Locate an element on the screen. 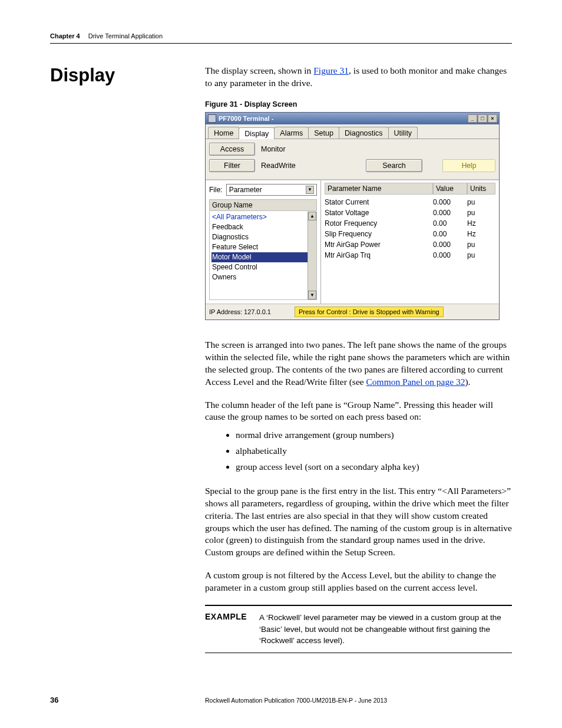  body-paragraph: The column header of the left pane is “G… is located at coordinates (358, 411).